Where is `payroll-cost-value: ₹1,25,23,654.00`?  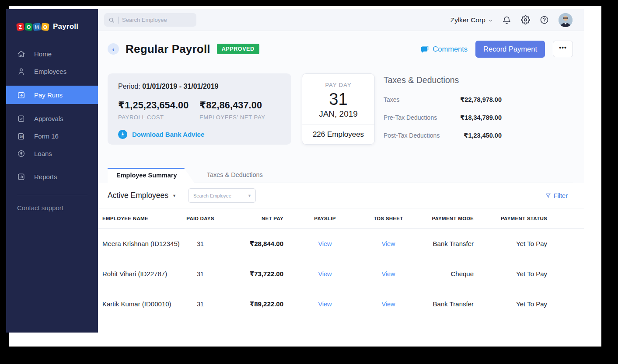 payroll-cost-value: ₹1,25,23,654.00 is located at coordinates (159, 105).